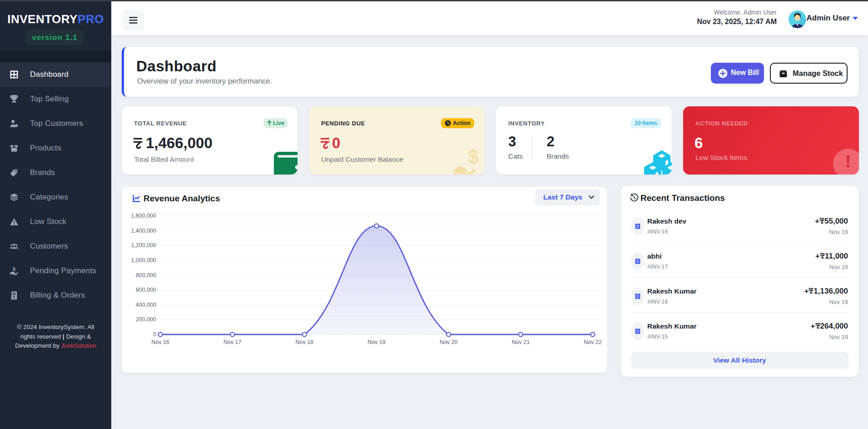  What do you see at coordinates (160, 342) in the screenshot?
I see `svg-text: Nov 16` at bounding box center [160, 342].